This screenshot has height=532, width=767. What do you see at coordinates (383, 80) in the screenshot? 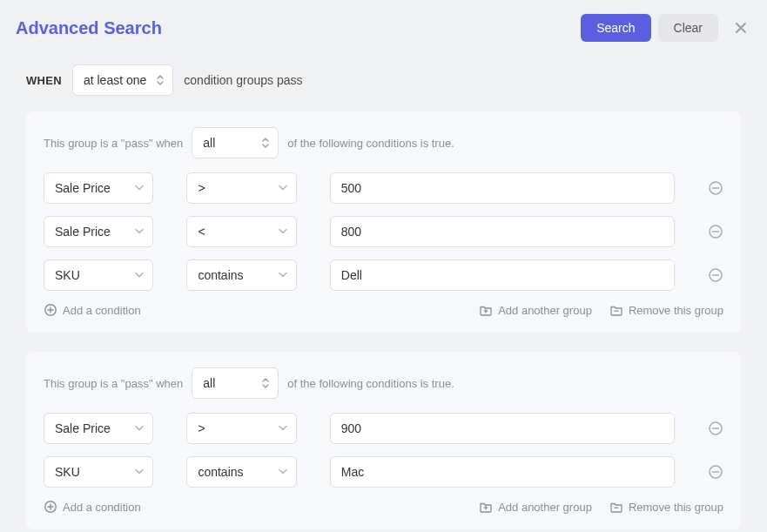
I see `when-row: WHEN at least one condition groups pass` at bounding box center [383, 80].